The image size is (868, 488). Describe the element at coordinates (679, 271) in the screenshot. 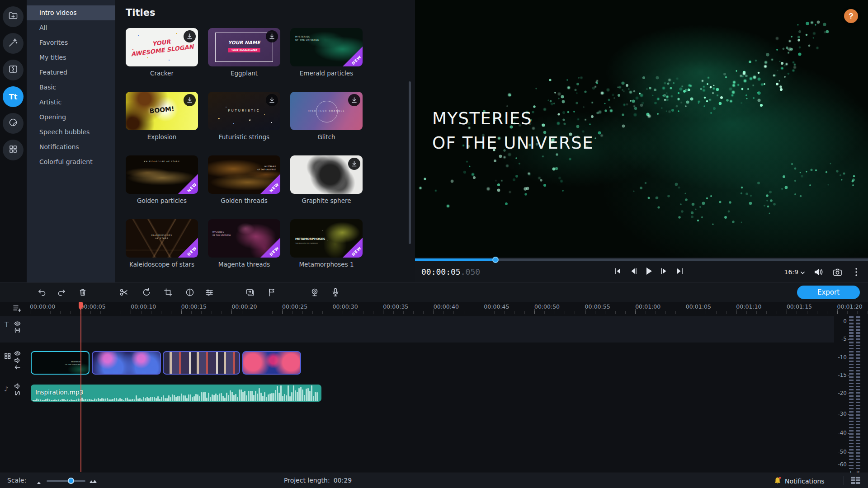

I see `skip-end-button` at that location.